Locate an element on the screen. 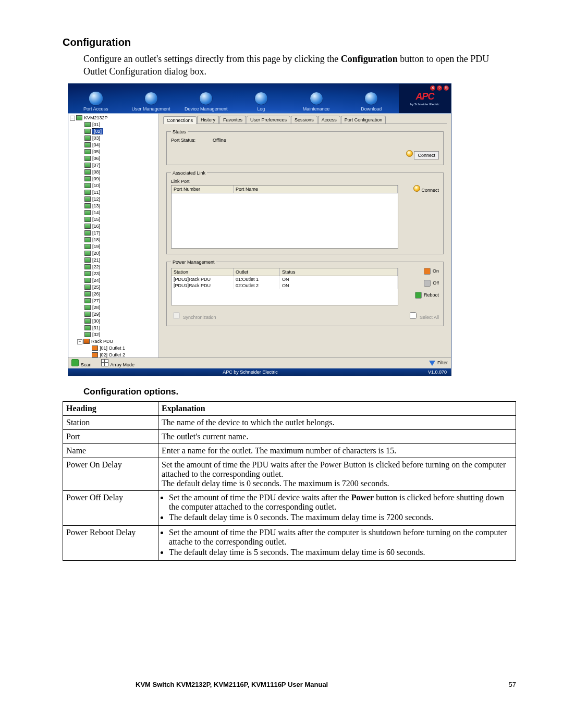  tree-outlet: ]01] Outlet 1 is located at coordinates (114, 348).